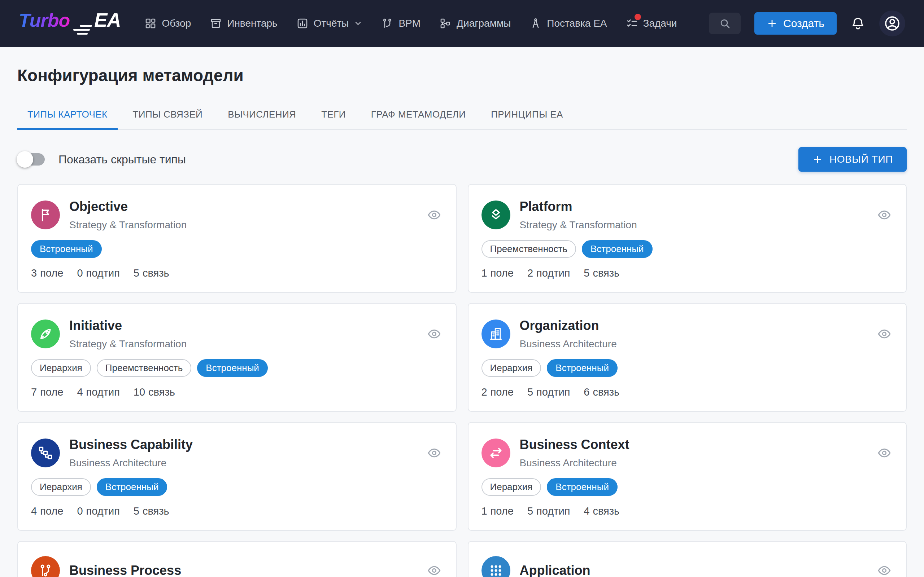 The image size is (924, 577). What do you see at coordinates (804, 23) in the screenshot?
I see `create-button-label: Создать` at bounding box center [804, 23].